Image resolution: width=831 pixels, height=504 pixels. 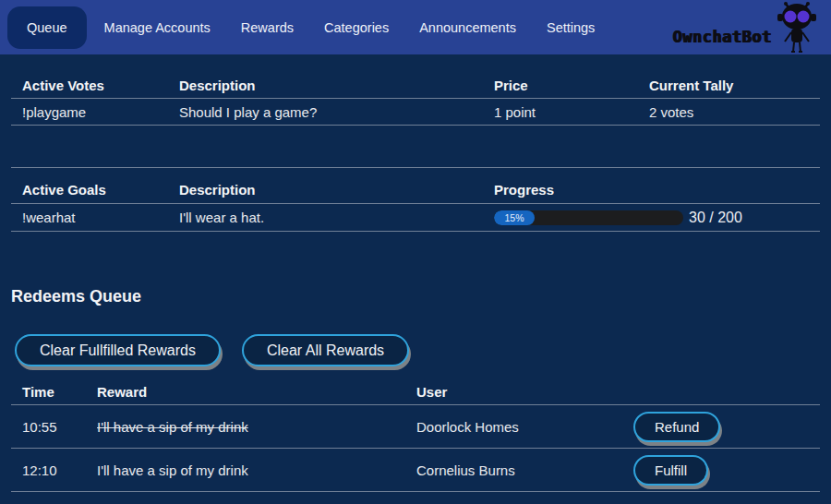 I want to click on active-goals-header-row: Active Goals Description Progress, so click(x=416, y=186).